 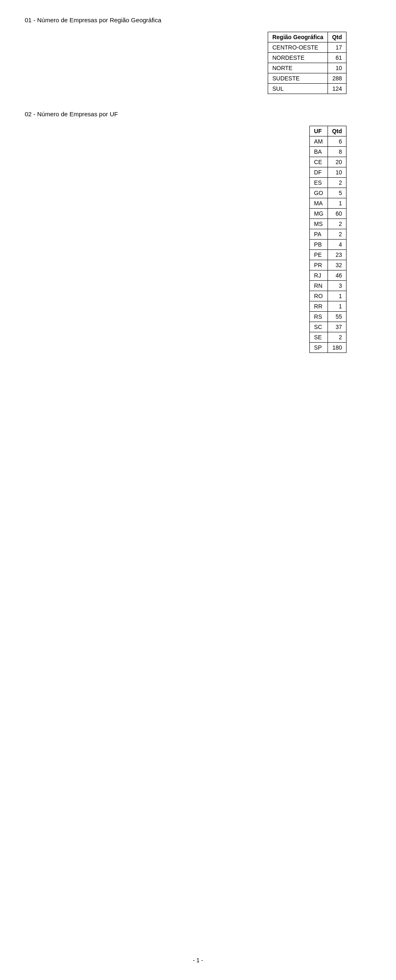 What do you see at coordinates (198, 55) in the screenshot?
I see `section-01: 01 - Número de Empresas por Região Geogr…` at bounding box center [198, 55].